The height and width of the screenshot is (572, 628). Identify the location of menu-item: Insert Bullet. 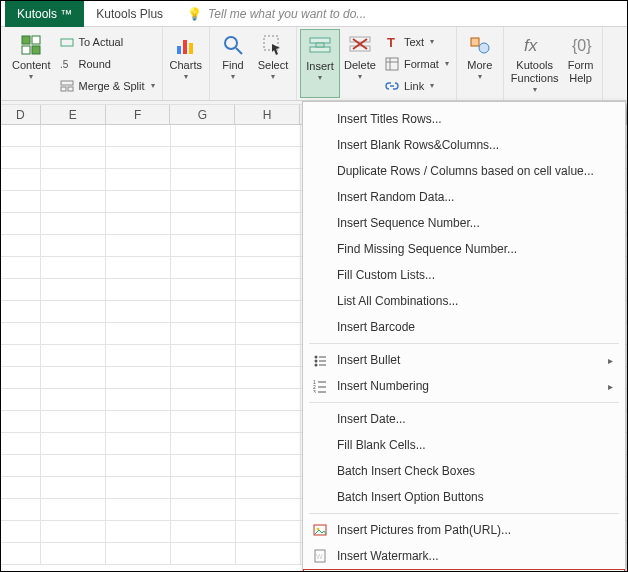
(464, 360).